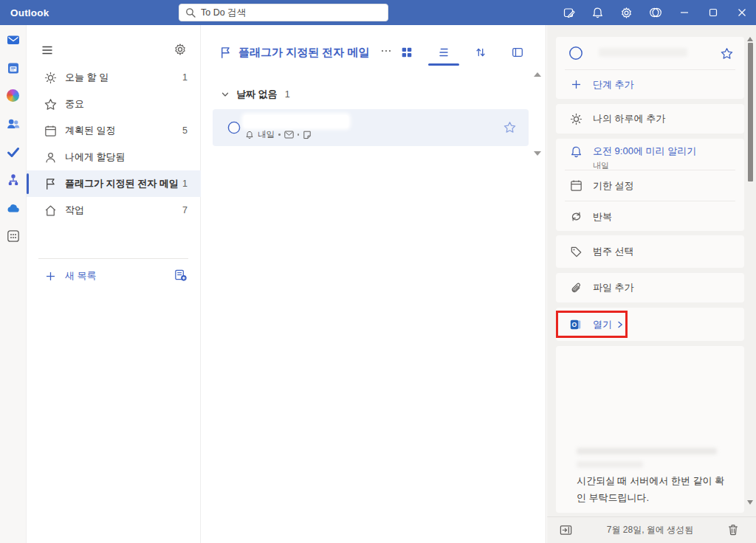 The width and height of the screenshot is (756, 543). What do you see at coordinates (180, 276) in the screenshot?
I see `new-group-icon` at bounding box center [180, 276].